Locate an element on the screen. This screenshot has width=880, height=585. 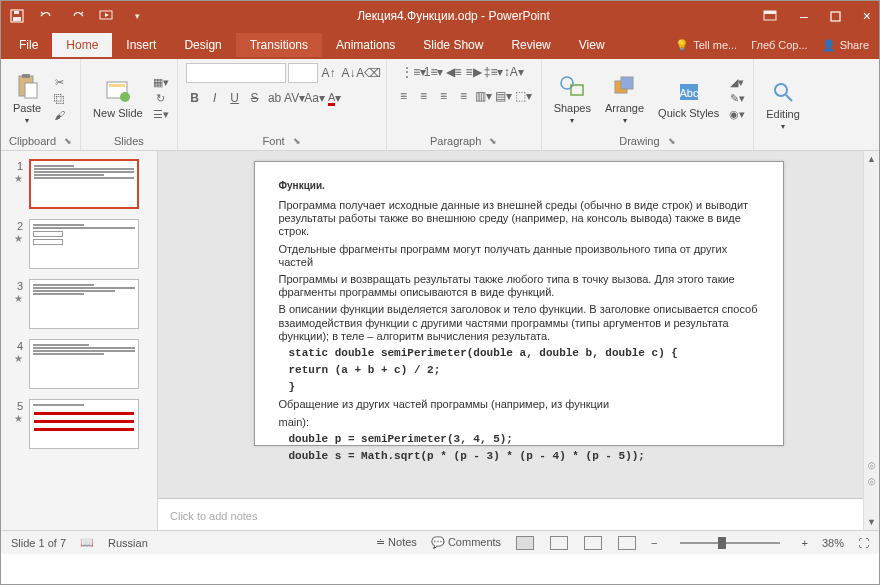
comments-toggle: 💬 Comments is located at coordinates (466, 542).